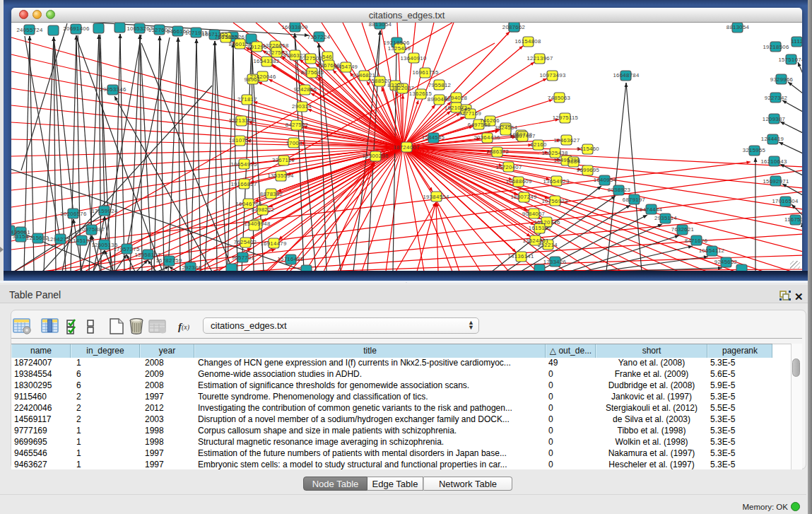  What do you see at coordinates (559, 98) in the screenshot?
I see `svg-text: 7485063` at bounding box center [559, 98].